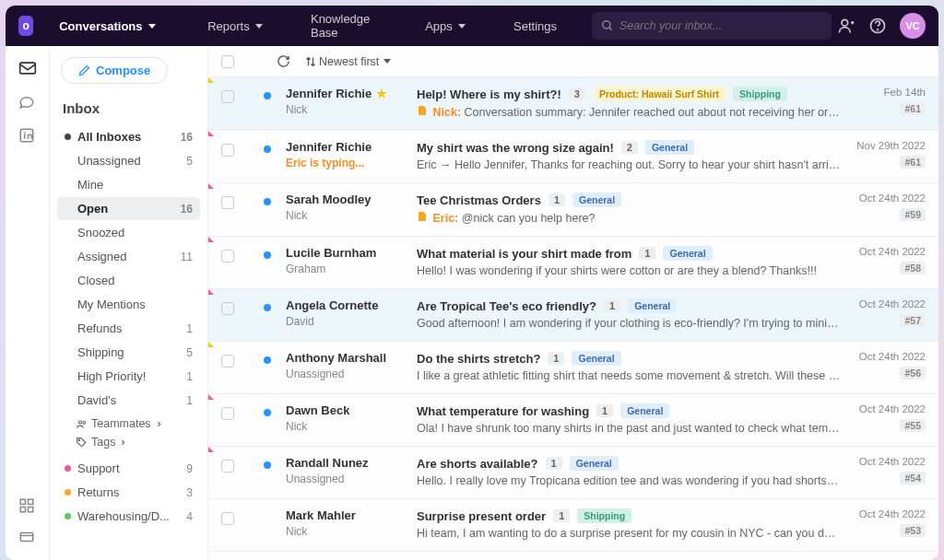 Image resolution: width=944 pixels, height=560 pixels. What do you see at coordinates (132, 516) in the screenshot?
I see `sidebar-item-label: Warehousing/D...` at bounding box center [132, 516].